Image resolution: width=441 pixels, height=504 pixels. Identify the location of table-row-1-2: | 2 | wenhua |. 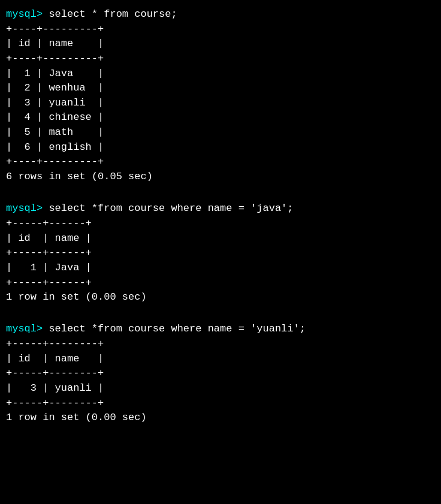
(220, 89).